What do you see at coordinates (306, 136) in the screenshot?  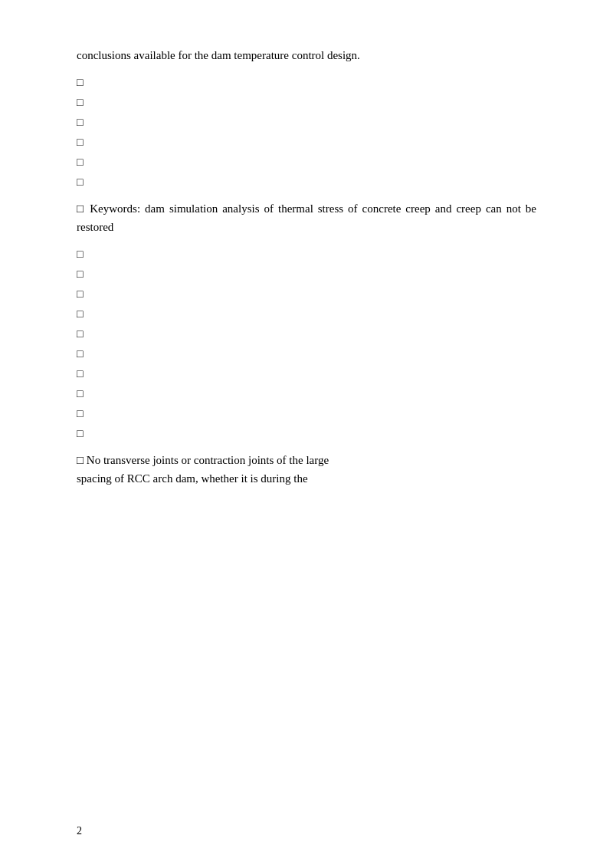 I see `blank-group-1: □ □ □ □ □ □` at bounding box center [306, 136].